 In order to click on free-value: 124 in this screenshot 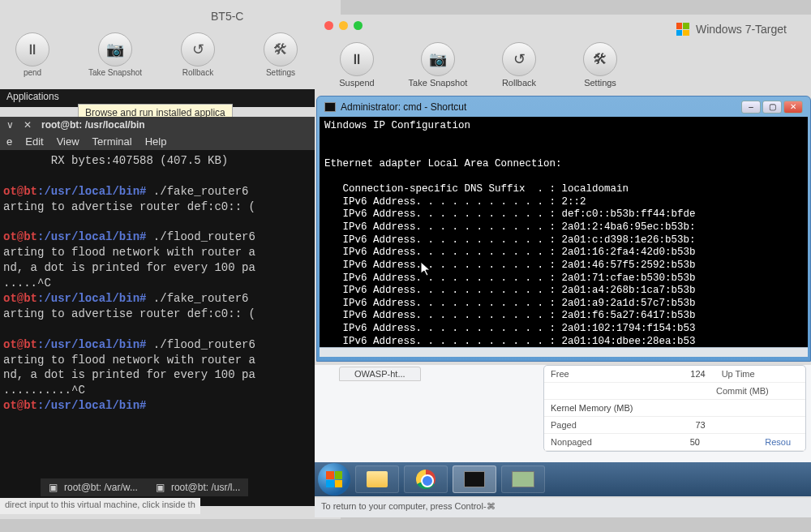, I will do `click(675, 374)`.